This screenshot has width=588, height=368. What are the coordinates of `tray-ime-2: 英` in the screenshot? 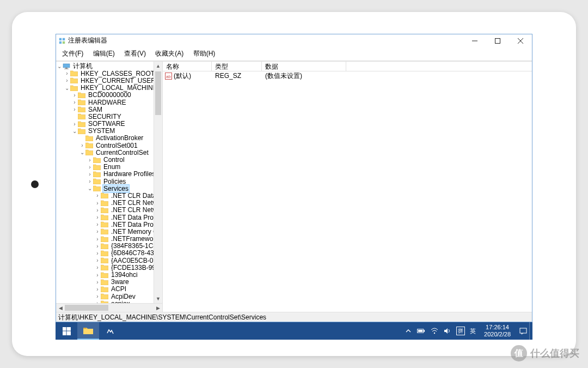 It's located at (473, 331).